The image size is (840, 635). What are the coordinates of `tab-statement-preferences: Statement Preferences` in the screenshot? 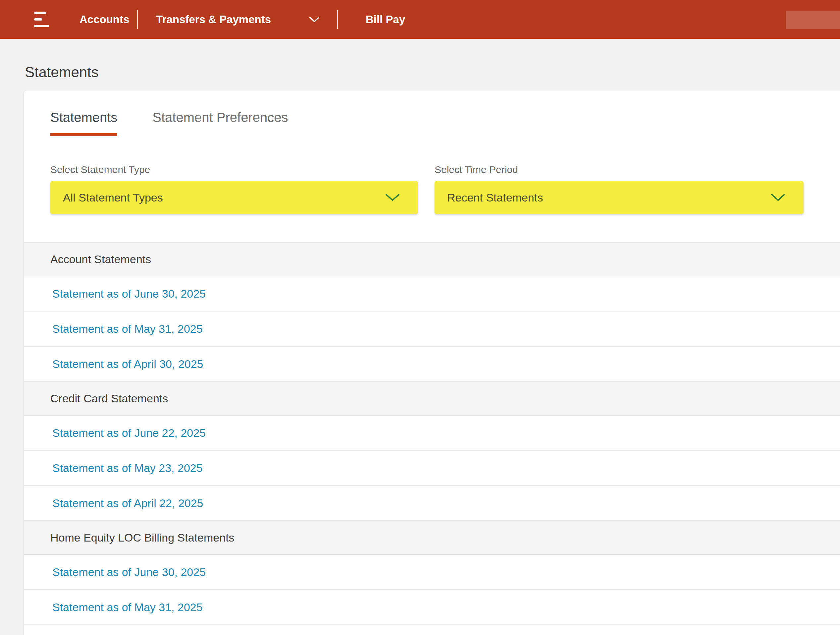 It's located at (220, 123).